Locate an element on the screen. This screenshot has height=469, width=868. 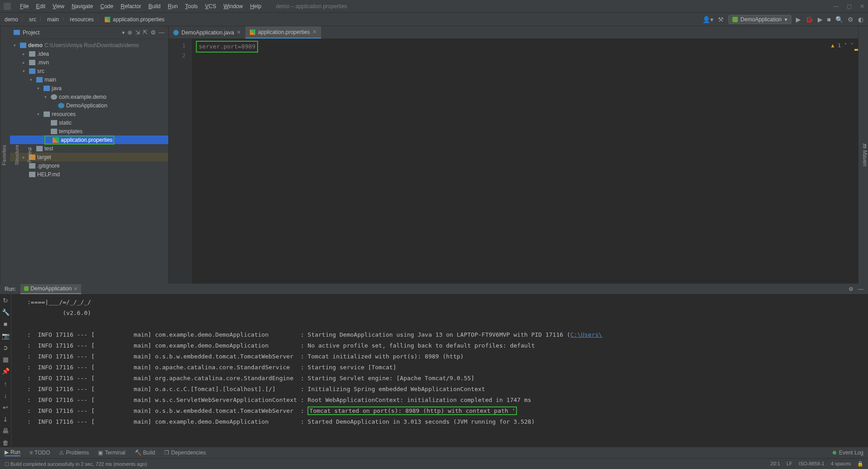
run-config-selector: DemoApplication ▾ is located at coordinates (760, 19).